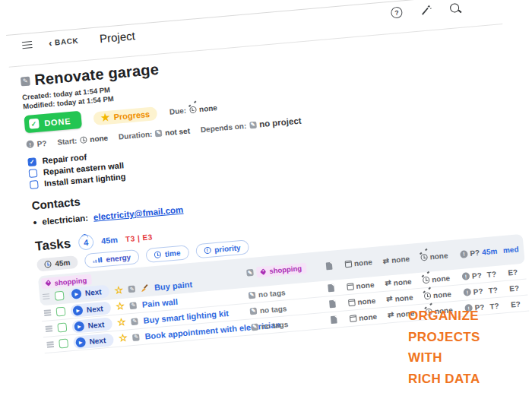  I want to click on priority-value: P?, so click(42, 143).